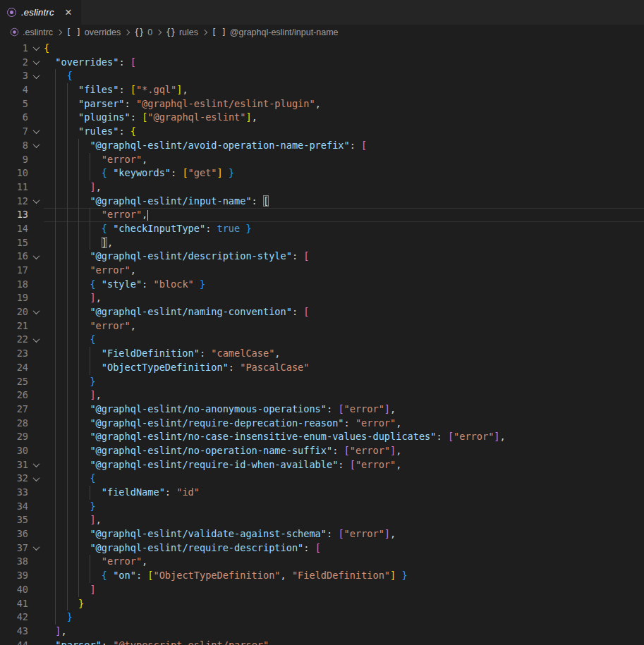 The width and height of the screenshot is (644, 645). What do you see at coordinates (49, 243) in the screenshot?
I see `indent-space` at bounding box center [49, 243].